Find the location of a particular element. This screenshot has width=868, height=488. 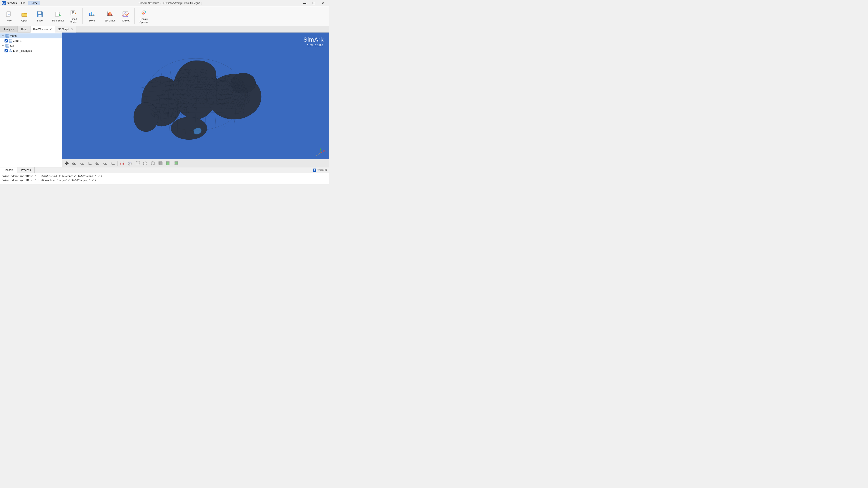

elem-triangles-checkbox is located at coordinates (6, 51).